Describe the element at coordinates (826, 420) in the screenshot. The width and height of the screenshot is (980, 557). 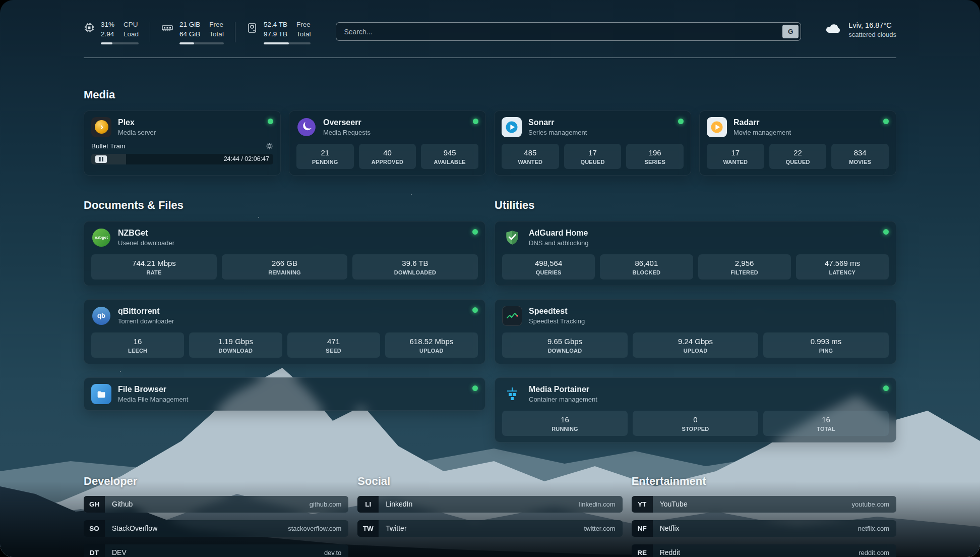
I see `stat-value: 16` at that location.